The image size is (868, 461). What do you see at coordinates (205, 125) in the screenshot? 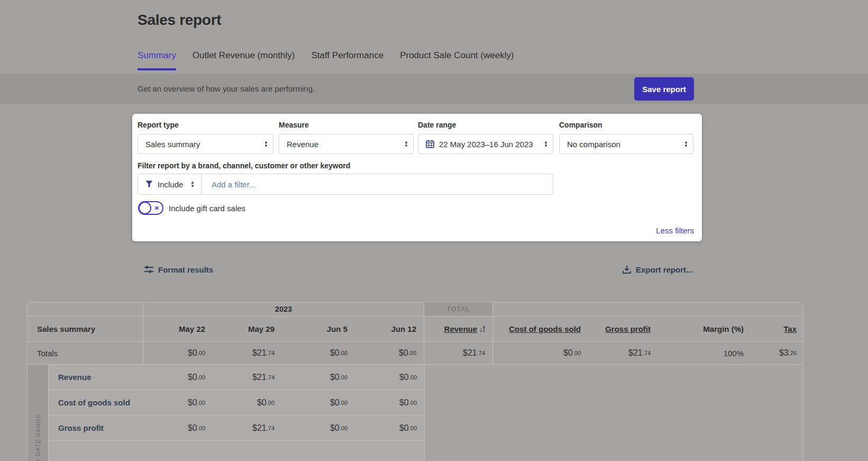
I see `report-type-label: Report type` at bounding box center [205, 125].